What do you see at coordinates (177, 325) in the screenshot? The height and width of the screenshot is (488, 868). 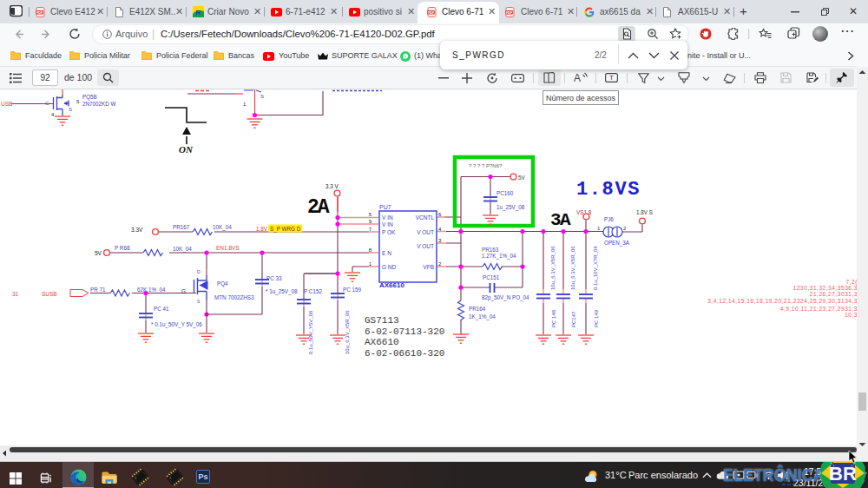 I see `svg-text: * 0.1u_50V_Y 5V_06` at bounding box center [177, 325].